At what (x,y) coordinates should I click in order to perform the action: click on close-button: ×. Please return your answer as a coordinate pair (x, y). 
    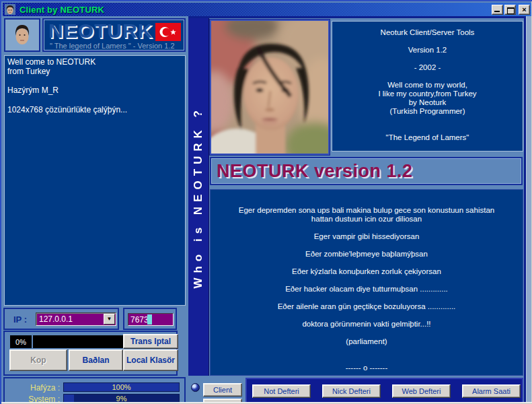
    Looking at the image, I should click on (525, 9).